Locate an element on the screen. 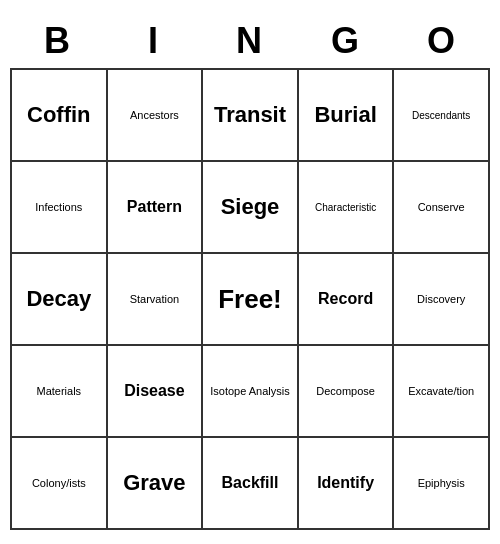  bingo-cell: Siege is located at coordinates (251, 208).